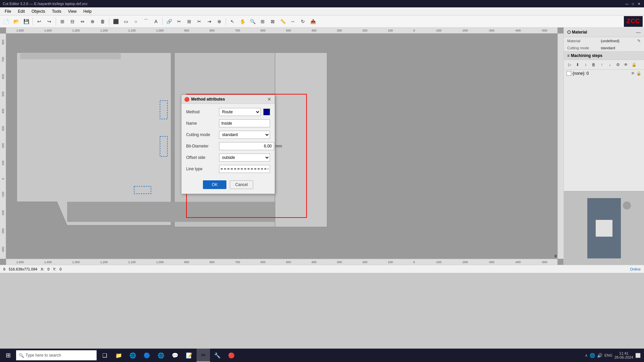 The image size is (644, 362). Describe the element at coordinates (584, 41) in the screenshot. I see `material-prop-label: Material` at that location.